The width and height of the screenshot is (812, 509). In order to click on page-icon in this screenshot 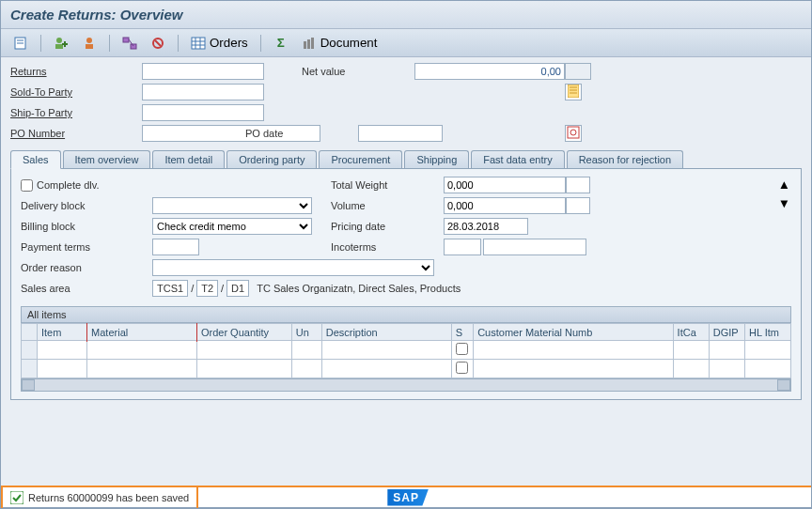, I will do `click(573, 92)`.